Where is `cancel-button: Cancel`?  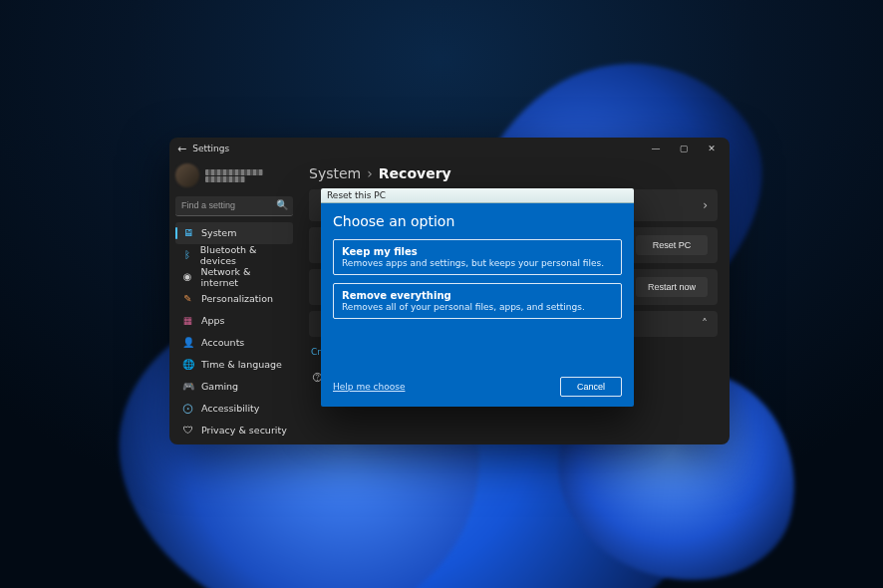
cancel-button: Cancel is located at coordinates (591, 387).